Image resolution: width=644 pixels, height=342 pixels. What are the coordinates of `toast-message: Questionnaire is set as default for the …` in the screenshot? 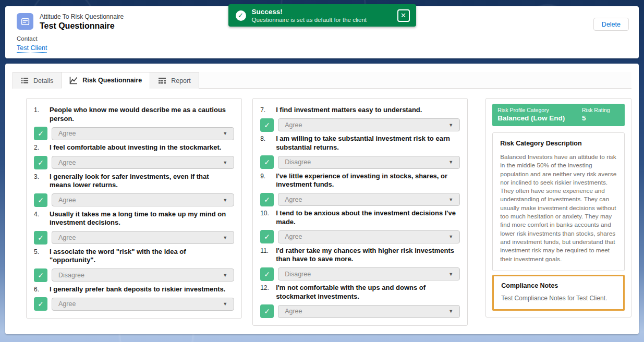 It's located at (324, 20).